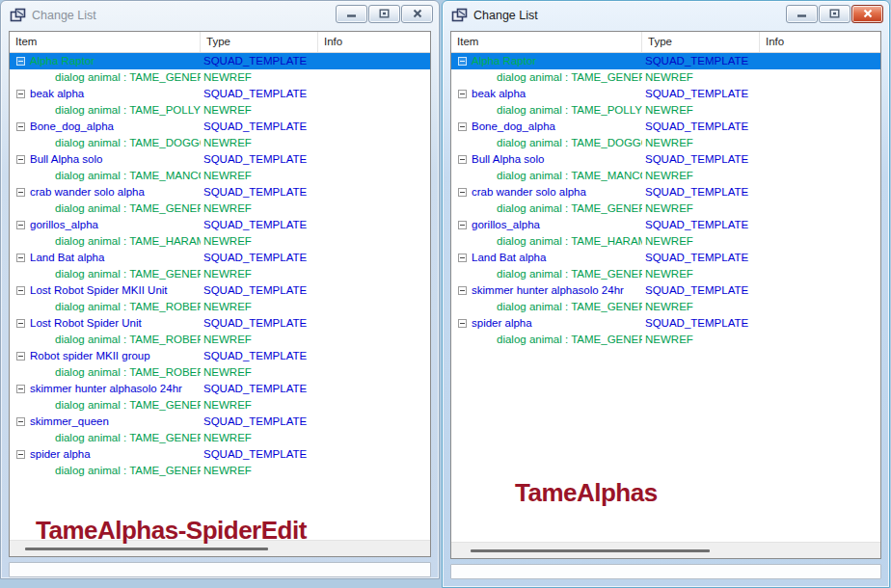  What do you see at coordinates (220, 422) in the screenshot?
I see `tree-item-row: skimmer_queenSQUAD_TEMPLATE` at bounding box center [220, 422].